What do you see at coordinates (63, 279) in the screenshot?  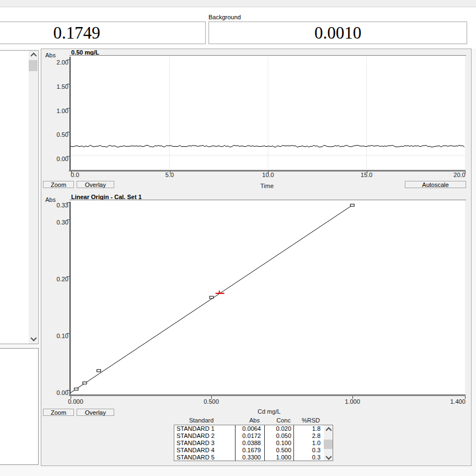 I see `y-tick-label: 0.20` at bounding box center [63, 279].